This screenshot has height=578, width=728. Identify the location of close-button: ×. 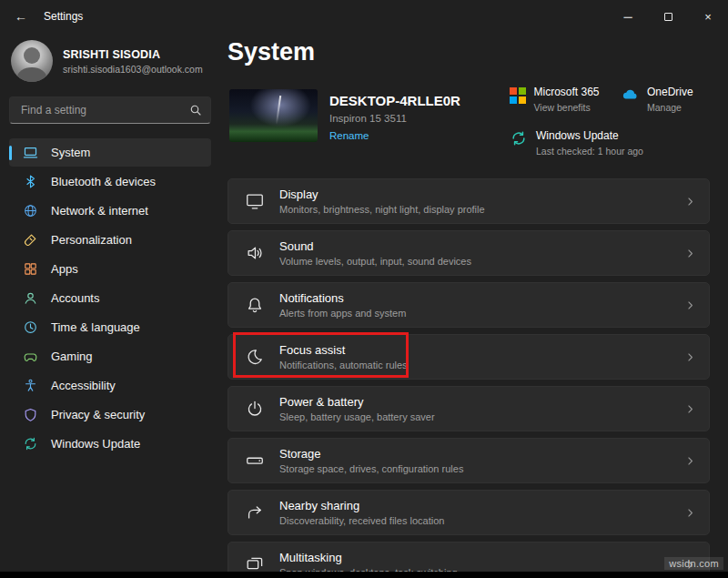
(708, 16).